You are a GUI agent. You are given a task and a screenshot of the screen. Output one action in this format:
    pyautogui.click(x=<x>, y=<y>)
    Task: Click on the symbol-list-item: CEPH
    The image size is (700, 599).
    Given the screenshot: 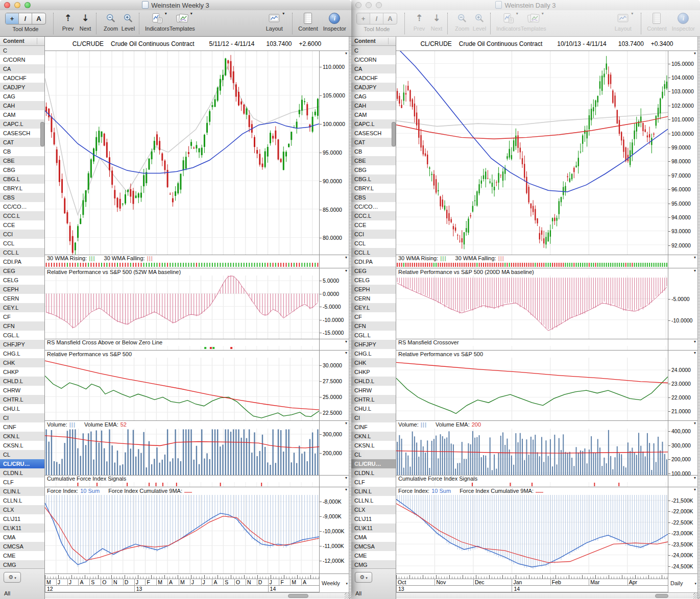 What is the action you would take?
    pyautogui.click(x=374, y=289)
    